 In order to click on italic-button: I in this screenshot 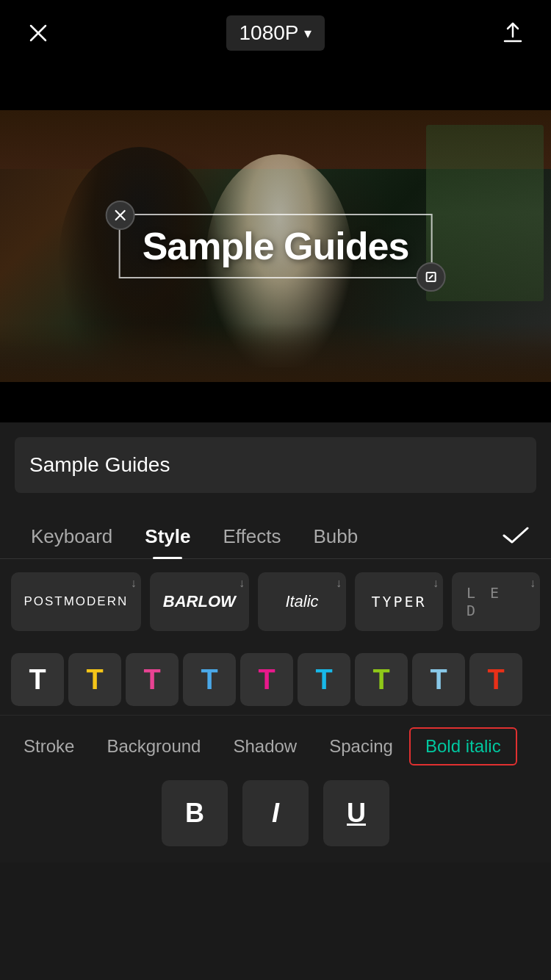, I will do `click(276, 813)`.